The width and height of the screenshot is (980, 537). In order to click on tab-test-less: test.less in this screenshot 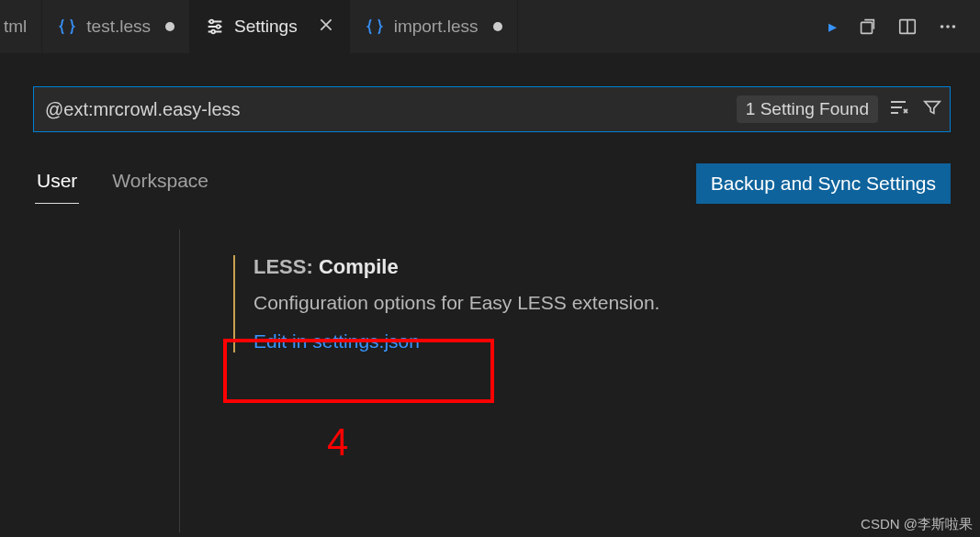, I will do `click(116, 27)`.